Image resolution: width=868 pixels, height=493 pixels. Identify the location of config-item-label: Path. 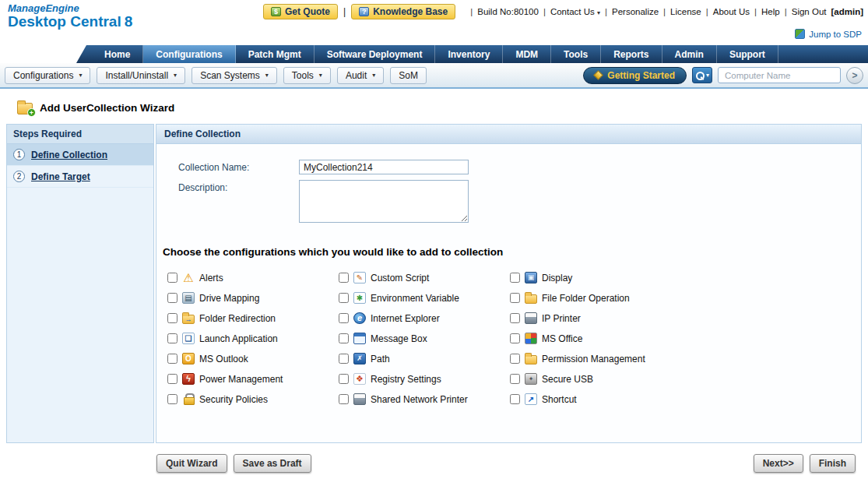
(380, 359).